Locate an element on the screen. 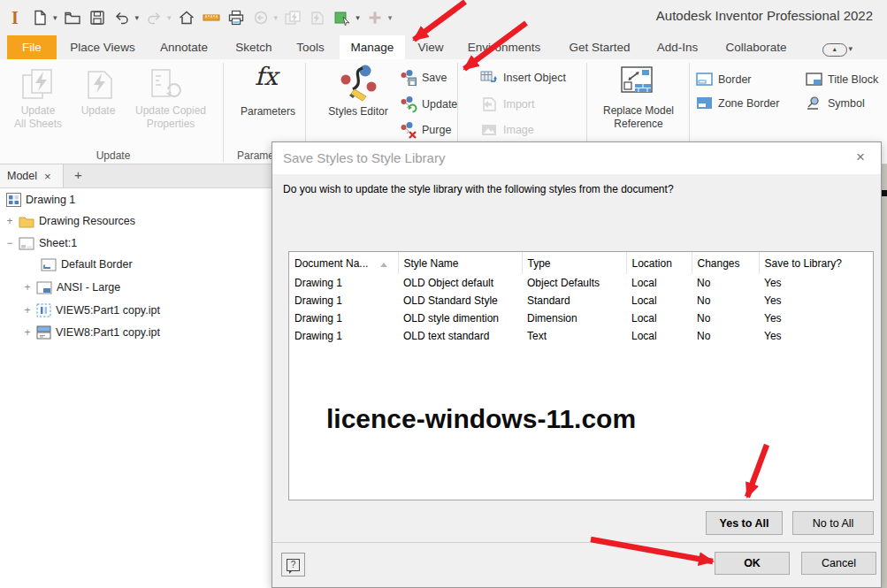 The image size is (887, 588). new-file-icon is located at coordinates (40, 18).